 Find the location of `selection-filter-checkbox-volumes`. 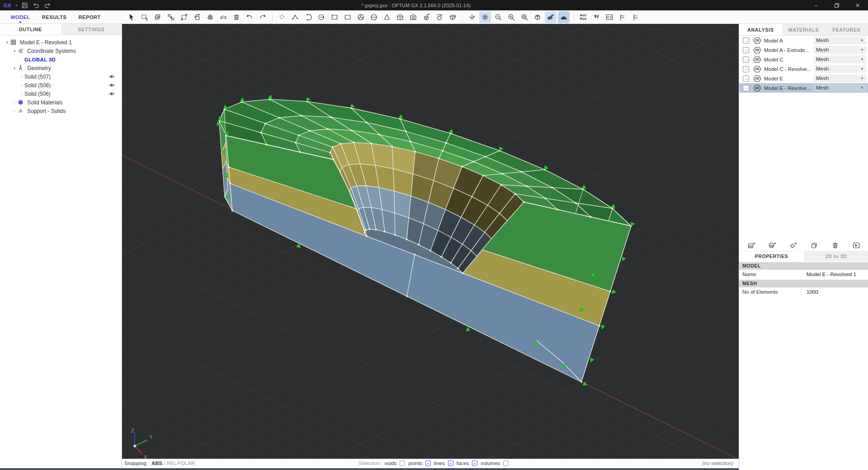

selection-filter-checkbox-volumes is located at coordinates (506, 463).